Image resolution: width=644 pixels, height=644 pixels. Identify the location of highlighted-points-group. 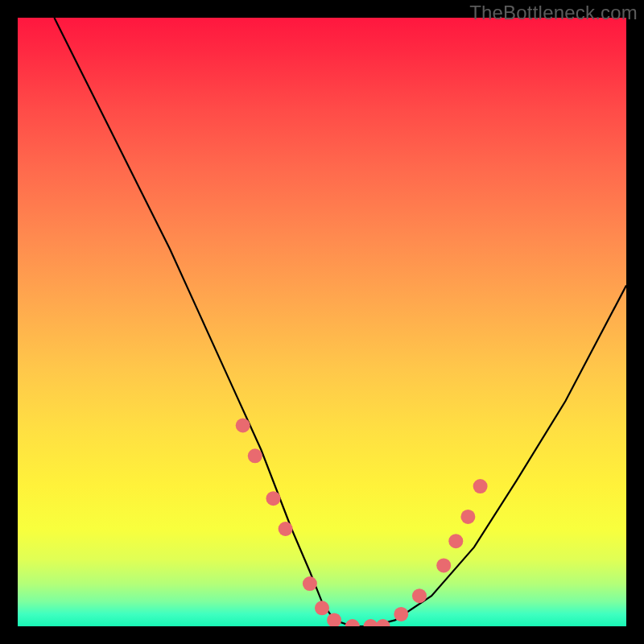
(362, 523).